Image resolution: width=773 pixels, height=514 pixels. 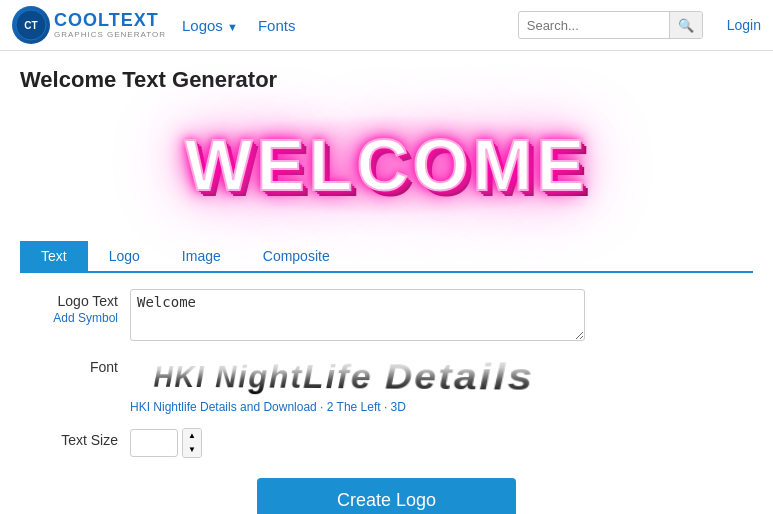 What do you see at coordinates (80, 307) in the screenshot?
I see `logo-text-label-group: Logo Text Add Symbol` at bounding box center [80, 307].